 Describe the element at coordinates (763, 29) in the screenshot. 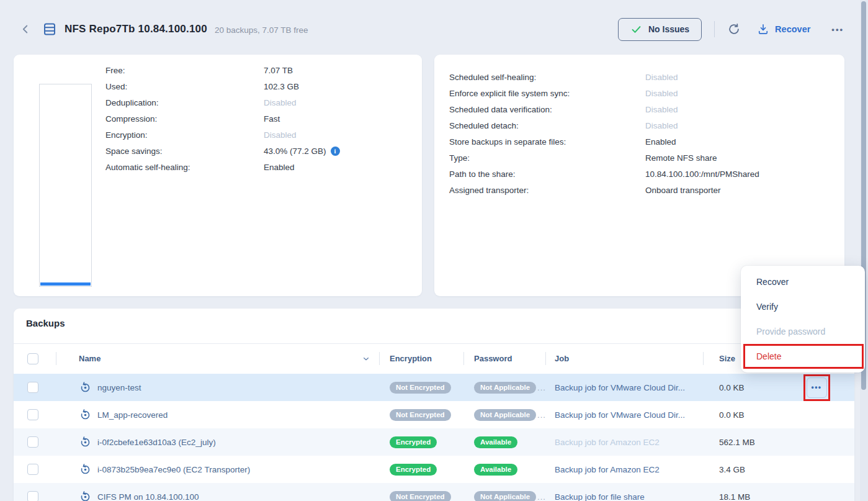

I see `download-icon` at that location.